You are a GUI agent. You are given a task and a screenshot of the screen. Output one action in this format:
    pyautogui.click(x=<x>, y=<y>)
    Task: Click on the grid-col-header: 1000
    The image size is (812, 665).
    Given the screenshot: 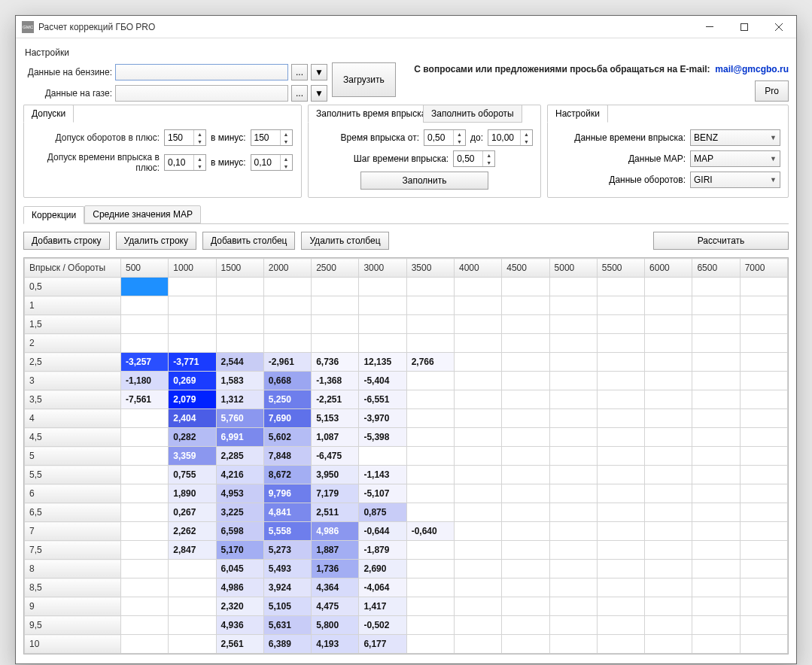 What is the action you would take?
    pyautogui.click(x=193, y=268)
    